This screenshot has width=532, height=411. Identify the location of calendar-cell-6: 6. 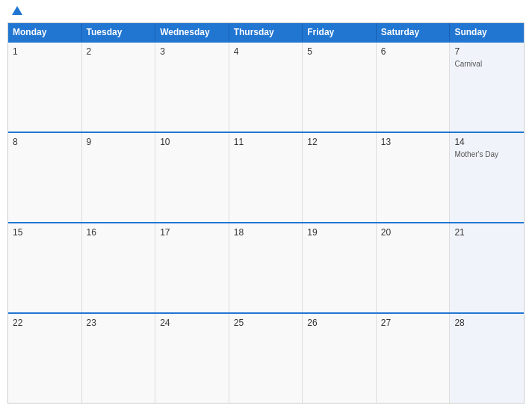
(414, 87).